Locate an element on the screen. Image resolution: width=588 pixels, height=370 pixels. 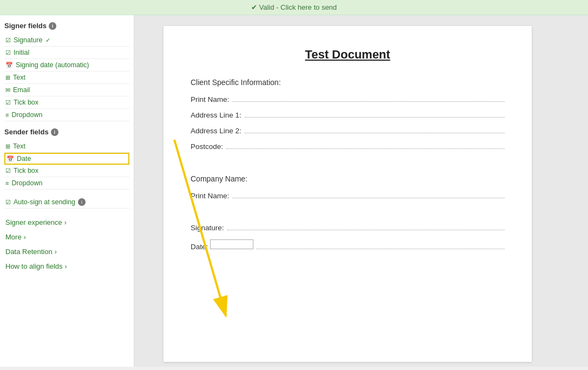
sidebar-link-data-retention: Data Retention › is located at coordinates (67, 251).